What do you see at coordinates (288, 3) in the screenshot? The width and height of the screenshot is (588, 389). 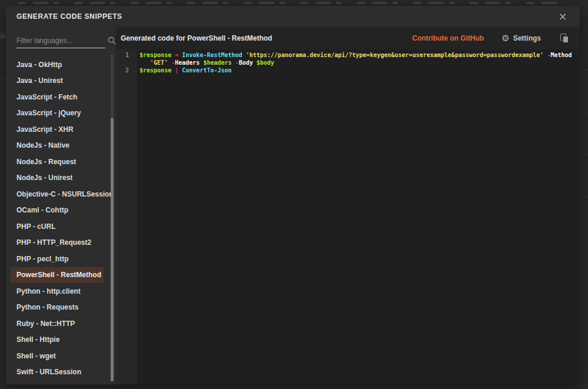 I see `background-clipped-text` at bounding box center [288, 3].